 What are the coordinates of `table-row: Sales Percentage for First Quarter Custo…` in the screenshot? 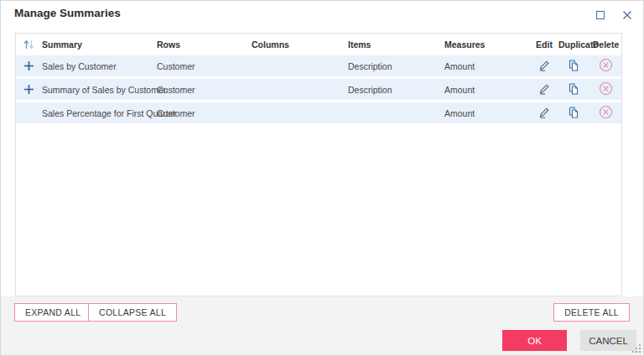 It's located at (319, 113).